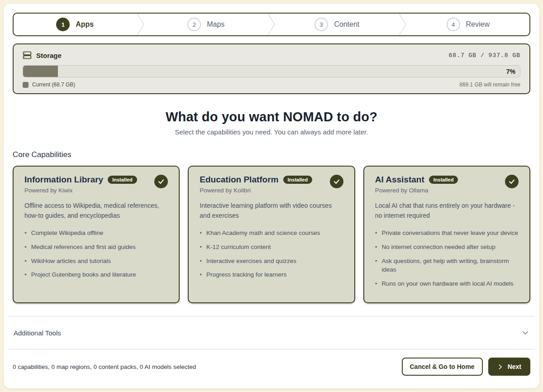 The image size is (543, 392). I want to click on feature-text: Project Gutenberg books and literature, so click(84, 275).